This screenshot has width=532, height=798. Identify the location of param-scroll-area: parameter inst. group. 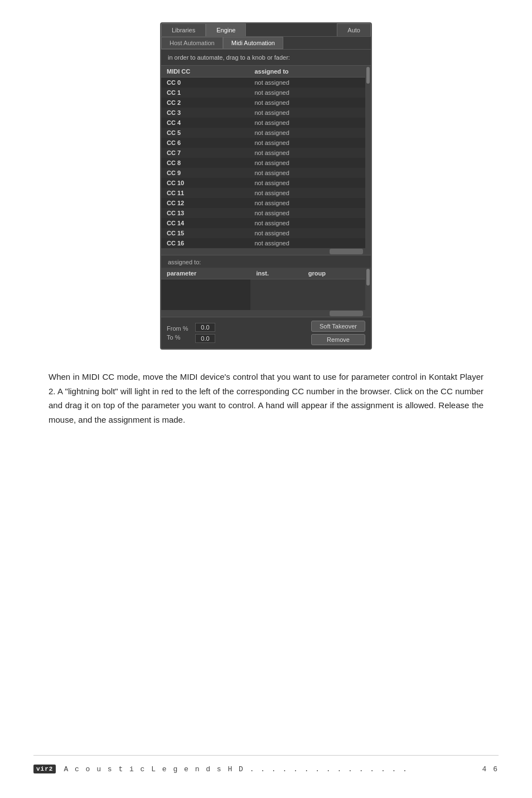
(263, 292).